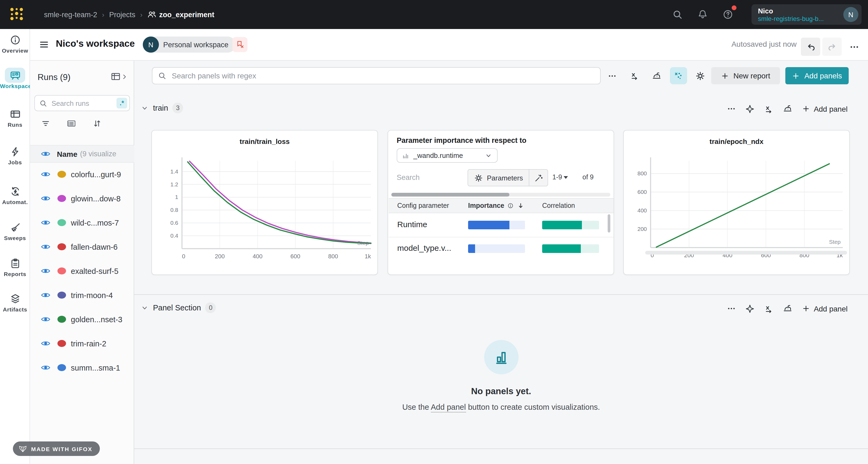 This screenshot has width=868, height=464. I want to click on param-search-placeholder: Search, so click(408, 177).